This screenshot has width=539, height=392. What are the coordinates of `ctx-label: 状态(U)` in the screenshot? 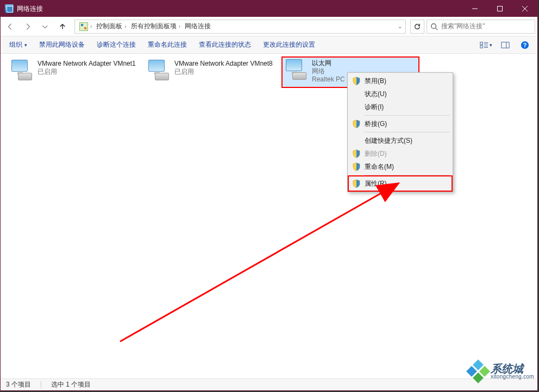 It's located at (376, 94).